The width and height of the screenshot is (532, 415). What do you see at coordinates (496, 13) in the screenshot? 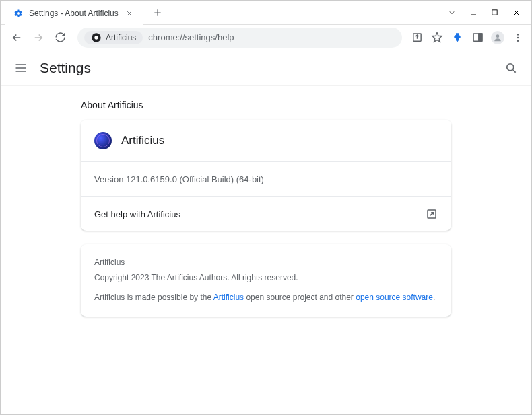
I see `maximize-icon` at bounding box center [496, 13].